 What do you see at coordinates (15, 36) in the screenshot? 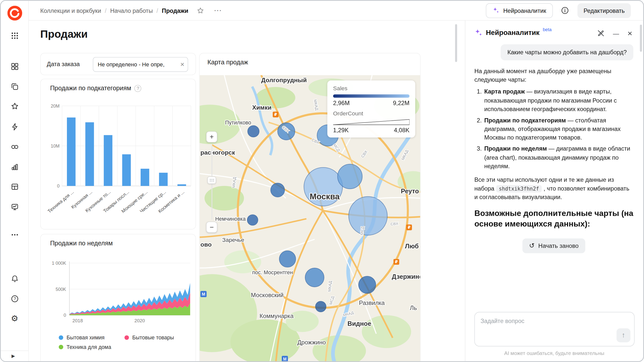
I see `apps-grid-icon` at bounding box center [15, 36].